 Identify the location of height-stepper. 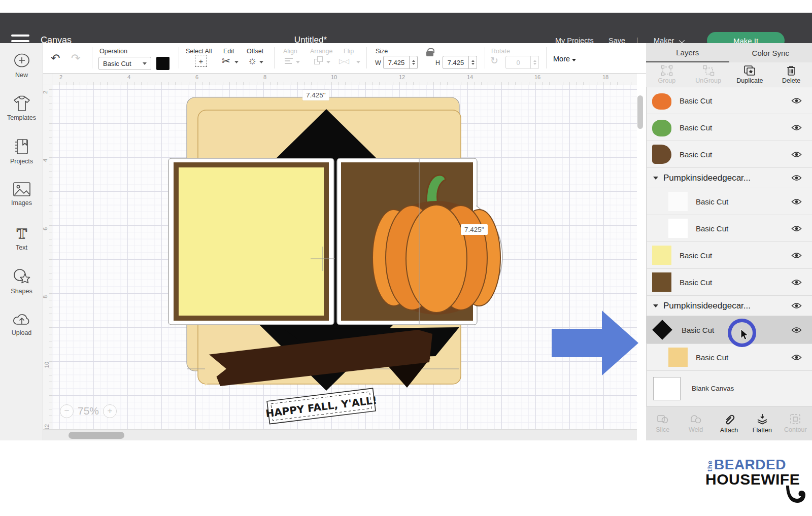
(473, 62).